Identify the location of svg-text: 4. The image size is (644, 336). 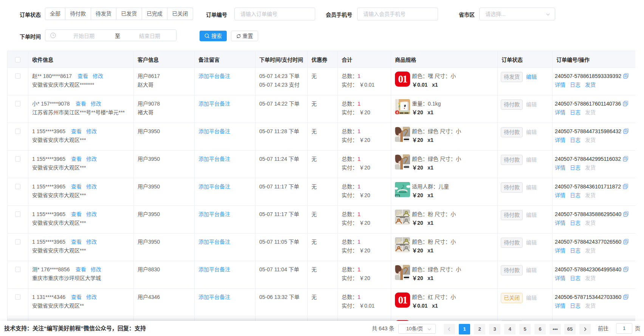
(398, 112).